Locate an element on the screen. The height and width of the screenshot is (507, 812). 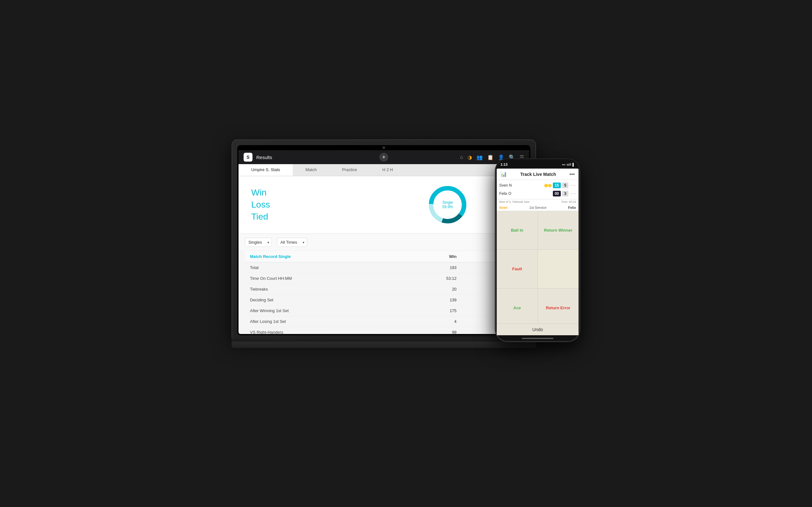
tab-umpire-stats: Umpire S. Stats is located at coordinates (266, 170).